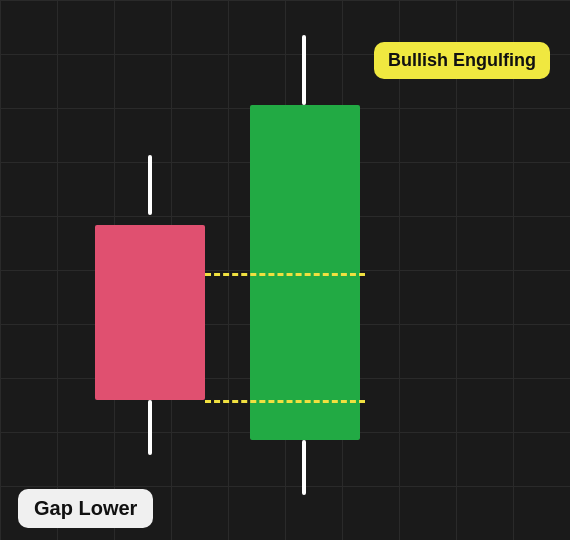 The height and width of the screenshot is (540, 570). What do you see at coordinates (150, 185) in the screenshot?
I see `bearish-candle-top-wick` at bounding box center [150, 185].